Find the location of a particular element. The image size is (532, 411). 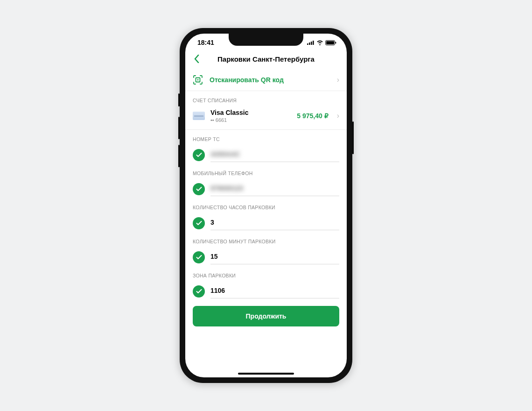

nav-header: Парковки Санкт-Петербурга is located at coordinates (266, 60).